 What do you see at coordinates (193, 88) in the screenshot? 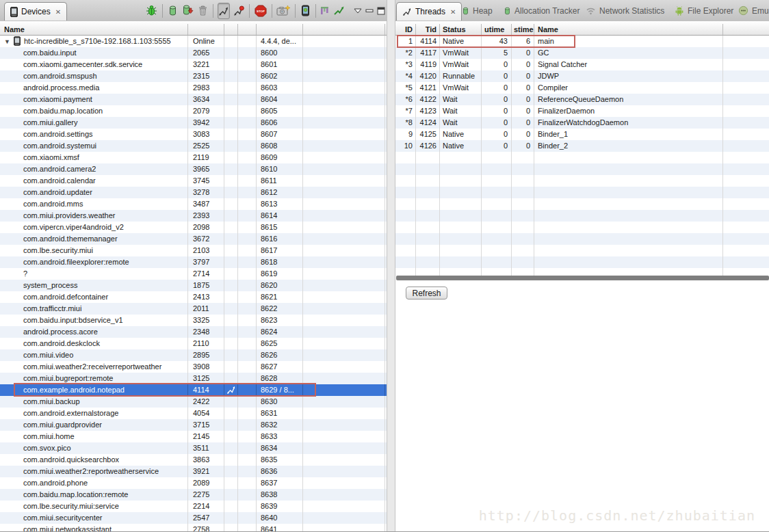
I see `process-row: android.process.media29838603` at bounding box center [193, 88].